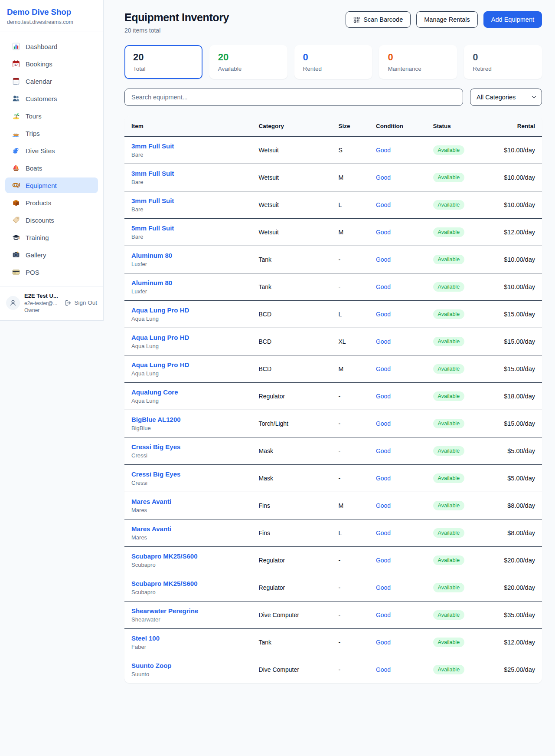 The image size is (555, 756). Describe the element at coordinates (333, 62) in the screenshot. I see `stat-card-rented: 0 Rented` at that location.